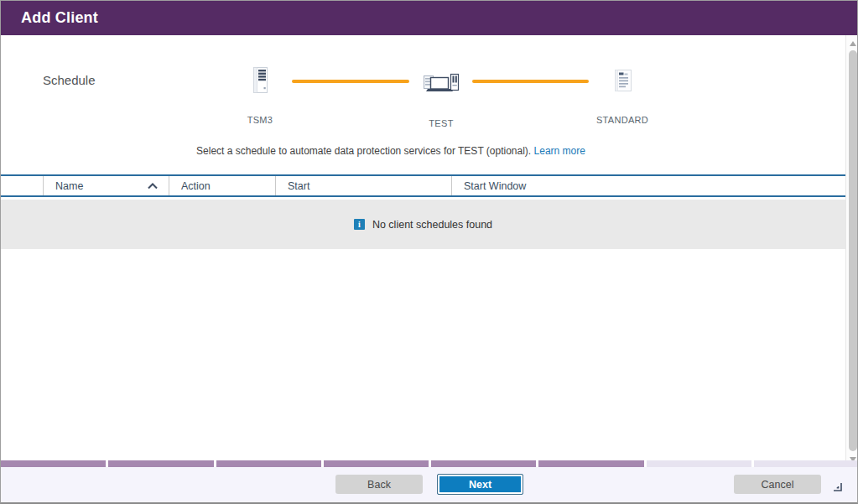  What do you see at coordinates (379, 485) in the screenshot?
I see `back-button: Back` at bounding box center [379, 485].